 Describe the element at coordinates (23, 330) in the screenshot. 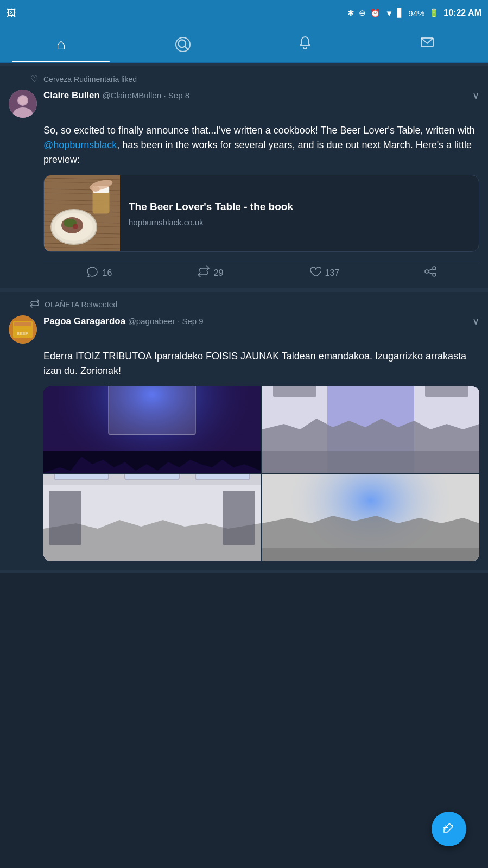

I see `avatar-img-2: BEER` at that location.